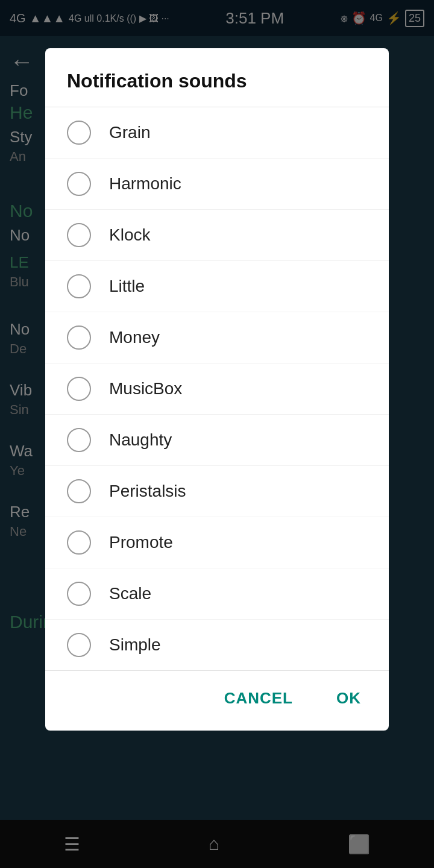 The width and height of the screenshot is (434, 868). Describe the element at coordinates (217, 594) in the screenshot. I see `option-item-scale: Scale` at that location.